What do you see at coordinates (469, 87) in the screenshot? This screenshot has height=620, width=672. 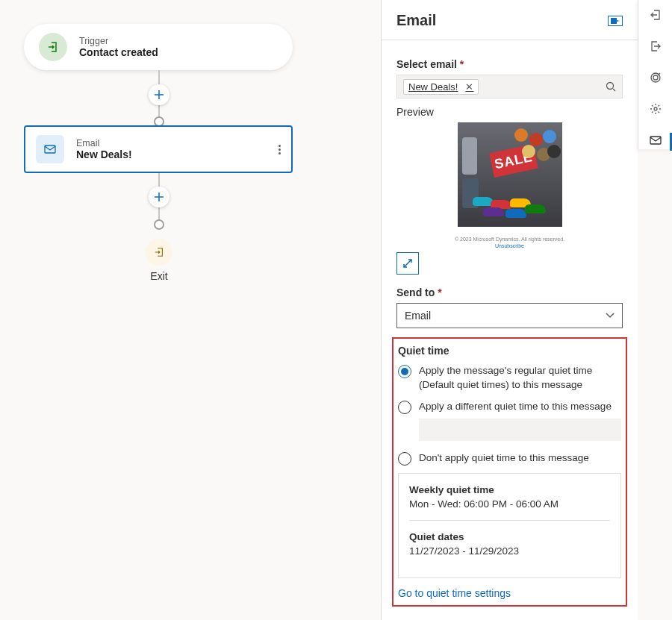 I see `remove-chip-icon: ✕` at bounding box center [469, 87].